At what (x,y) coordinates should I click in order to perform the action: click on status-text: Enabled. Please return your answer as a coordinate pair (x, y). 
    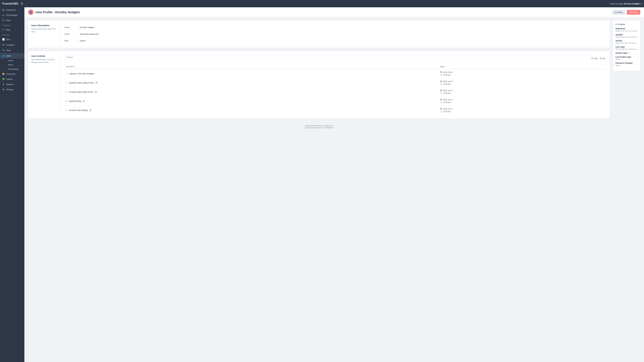
    Looking at the image, I should click on (622, 24).